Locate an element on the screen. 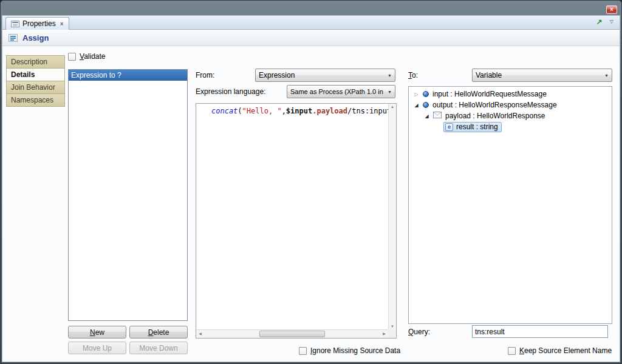 Image resolution: width=622 pixels, height=364 pixels. sidebar-tab-details: Details is located at coordinates (35, 75).